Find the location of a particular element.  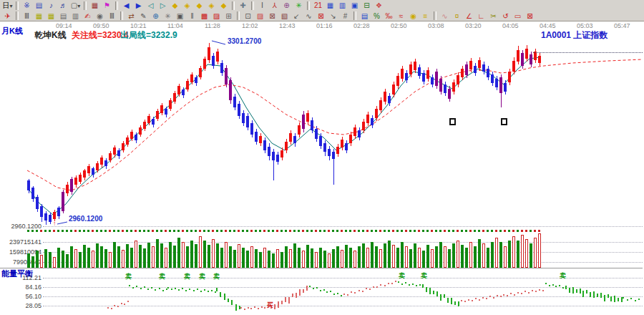

time-axis-label: 09:14 is located at coordinates (64, 26).